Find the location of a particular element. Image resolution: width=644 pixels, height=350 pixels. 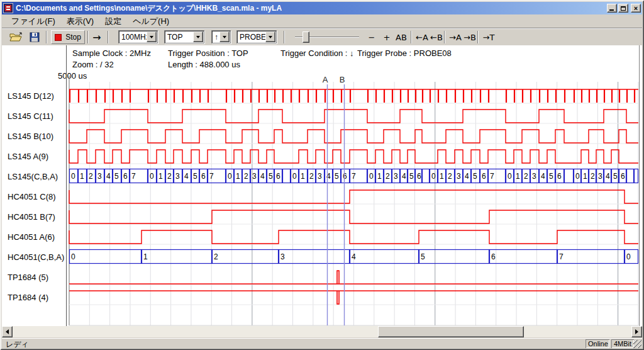

channel-label-hc4051-c8: HC4051 C(8) is located at coordinates (31, 196).